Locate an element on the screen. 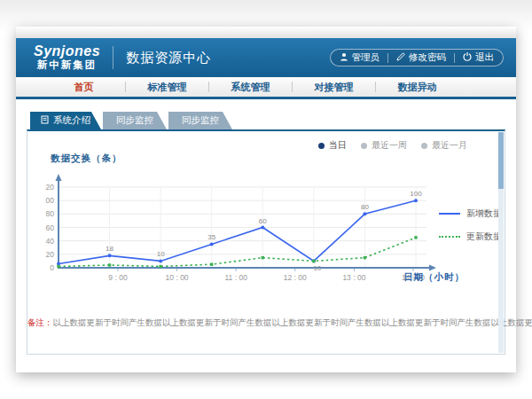 Image resolution: width=532 pixels, height=399 pixels. nav-item-interface-mgmt: 对接管理 is located at coordinates (333, 87).